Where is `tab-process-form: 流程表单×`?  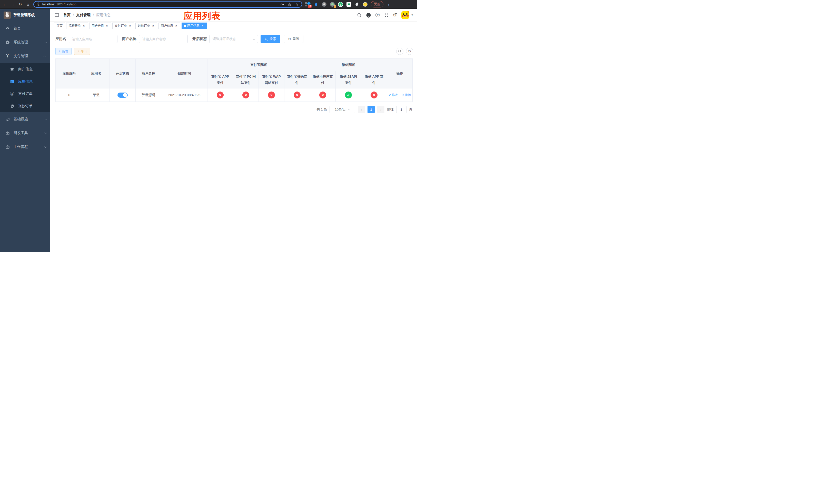
tab-process-form: 流程表单× is located at coordinates (77, 26).